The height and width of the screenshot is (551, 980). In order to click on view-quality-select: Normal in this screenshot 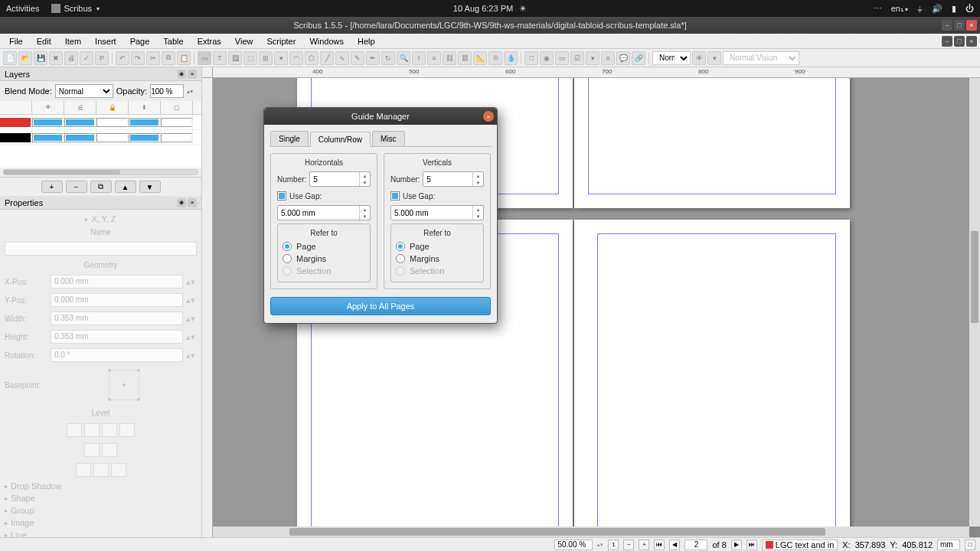, I will do `click(671, 58)`.